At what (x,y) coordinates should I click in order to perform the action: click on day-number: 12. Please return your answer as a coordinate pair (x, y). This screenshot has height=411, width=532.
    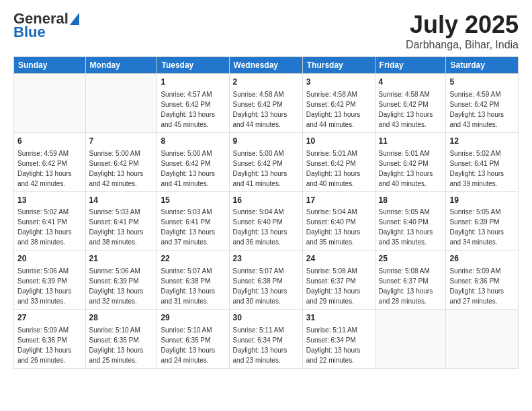
    Looking at the image, I should click on (482, 141).